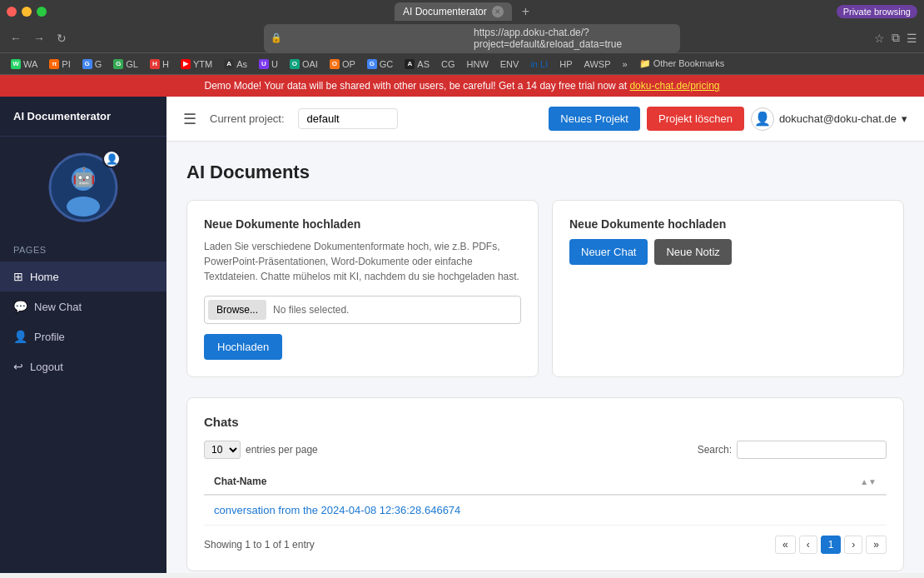 This screenshot has width=924, height=578. I want to click on bookmark-u: UU, so click(268, 64).